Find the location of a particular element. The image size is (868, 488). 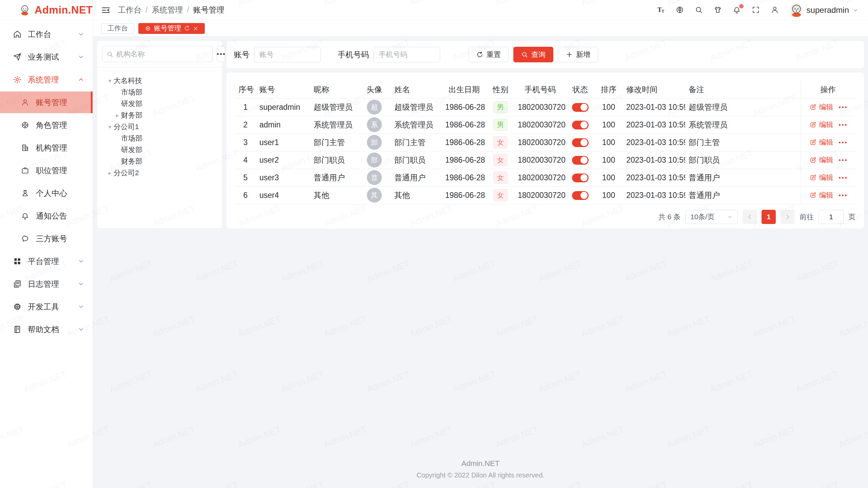

sidebar-item-label: 平台管理 is located at coordinates (53, 262).